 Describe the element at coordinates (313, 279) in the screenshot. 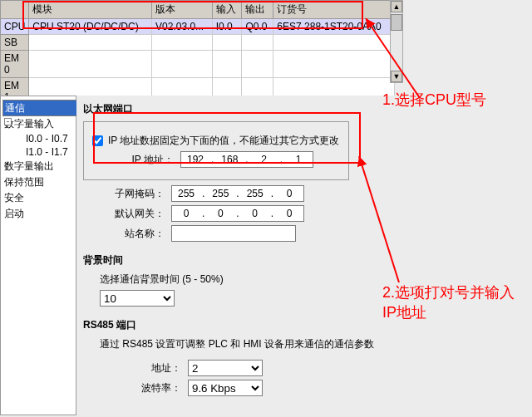

I see `bg-time-label: 选择通信背景时间 (5 - 50%)` at that location.